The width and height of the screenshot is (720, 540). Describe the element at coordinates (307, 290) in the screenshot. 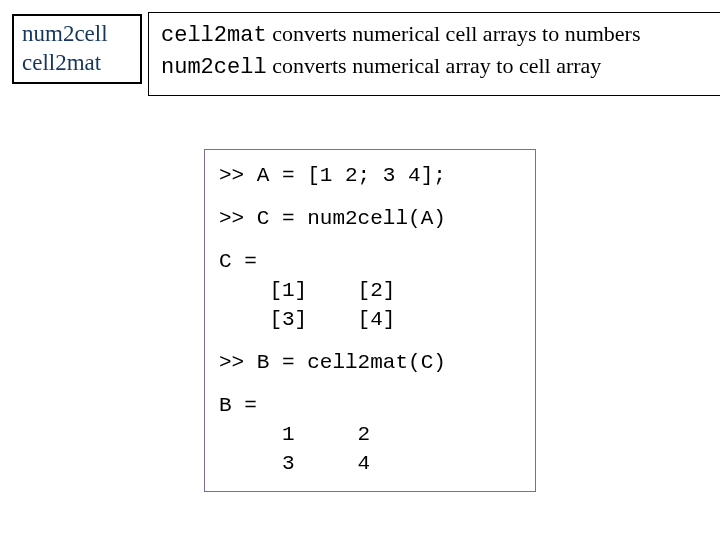

I see `code-line: [1] [2]` at that location.